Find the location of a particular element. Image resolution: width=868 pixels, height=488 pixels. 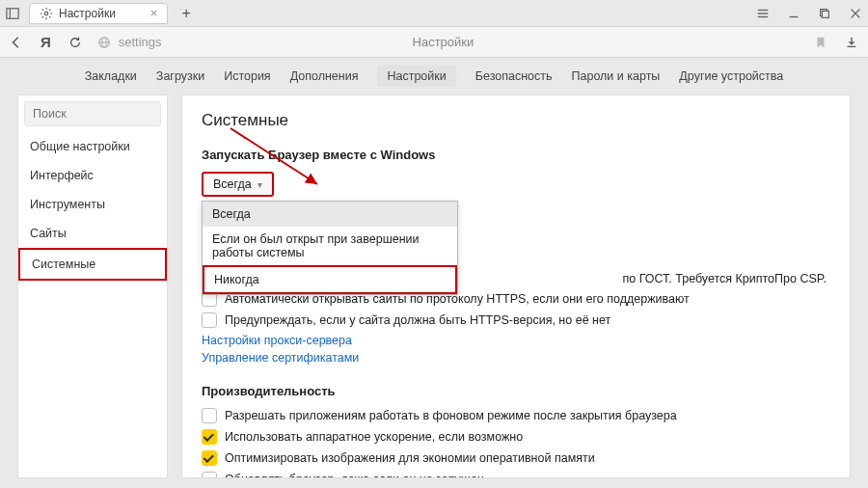

minimize-icon is located at coordinates (794, 14).